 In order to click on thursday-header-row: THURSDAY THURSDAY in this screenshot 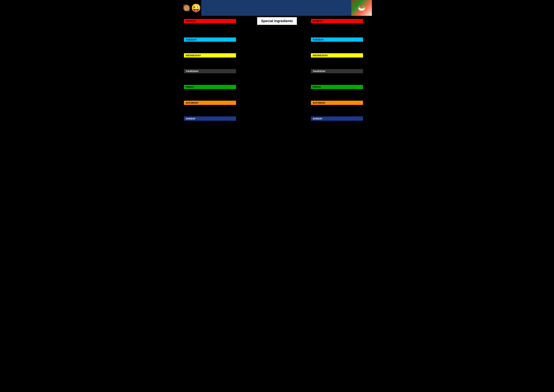, I will do `click(277, 71)`.